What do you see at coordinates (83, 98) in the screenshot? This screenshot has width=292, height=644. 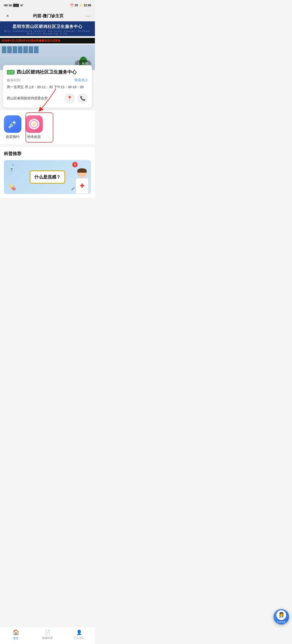 I see `phone-button: 📞` at bounding box center [83, 98].